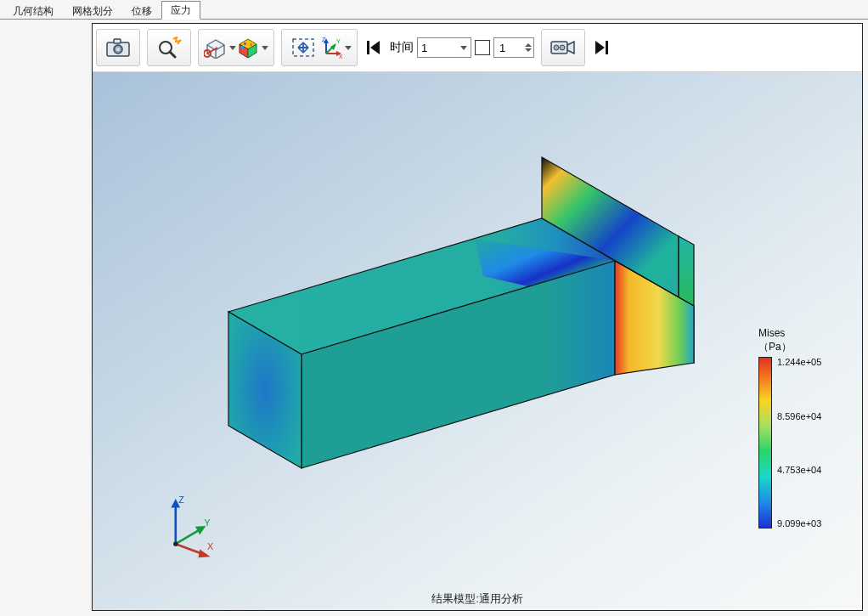  Describe the element at coordinates (236, 48) in the screenshot. I see `tool-group-render` at that location.